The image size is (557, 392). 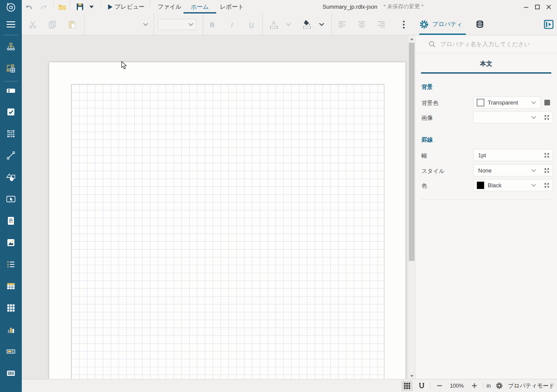 What do you see at coordinates (486, 73) in the screenshot?
I see `scope-tab-underline` at bounding box center [486, 73].